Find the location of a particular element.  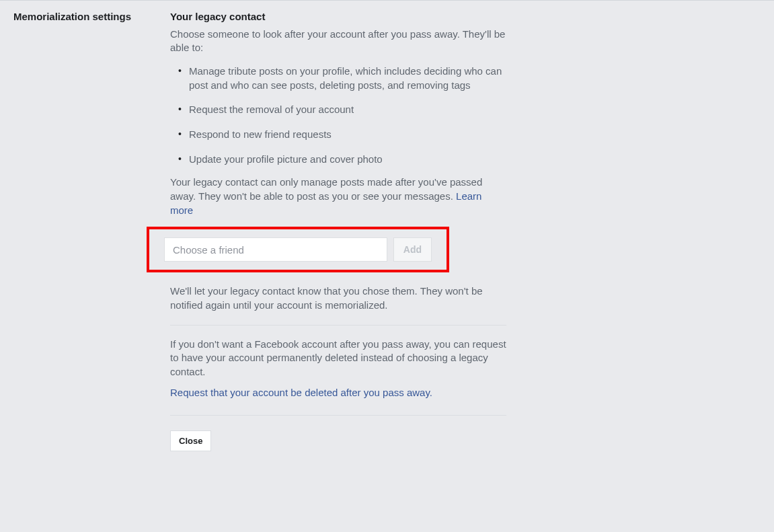

notify-text: We'll let your legacy contact know that … is located at coordinates (338, 299).